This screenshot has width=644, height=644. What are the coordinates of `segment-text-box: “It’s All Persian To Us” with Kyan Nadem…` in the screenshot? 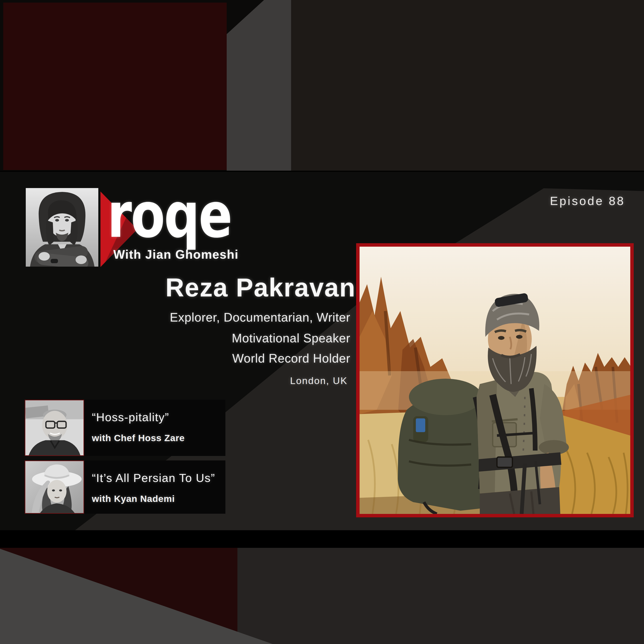 It's located at (155, 487).